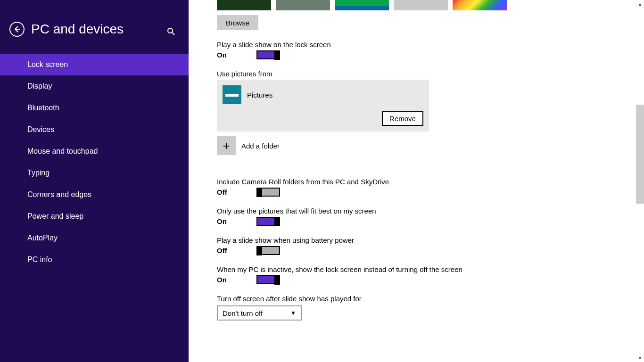 The image size is (644, 362). What do you see at coordinates (260, 95) in the screenshot?
I see `folder-name: Pictures` at bounding box center [260, 95].